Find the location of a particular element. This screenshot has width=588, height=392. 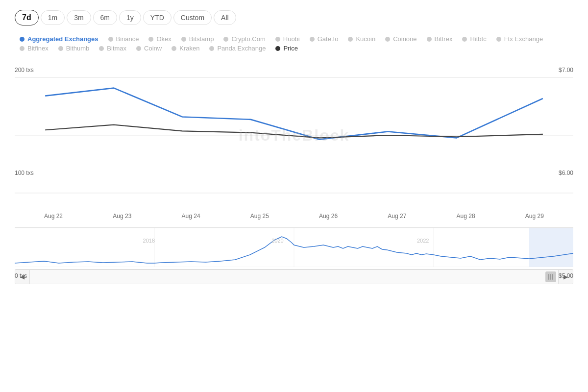

btn-custom: Custom is located at coordinates (193, 18).